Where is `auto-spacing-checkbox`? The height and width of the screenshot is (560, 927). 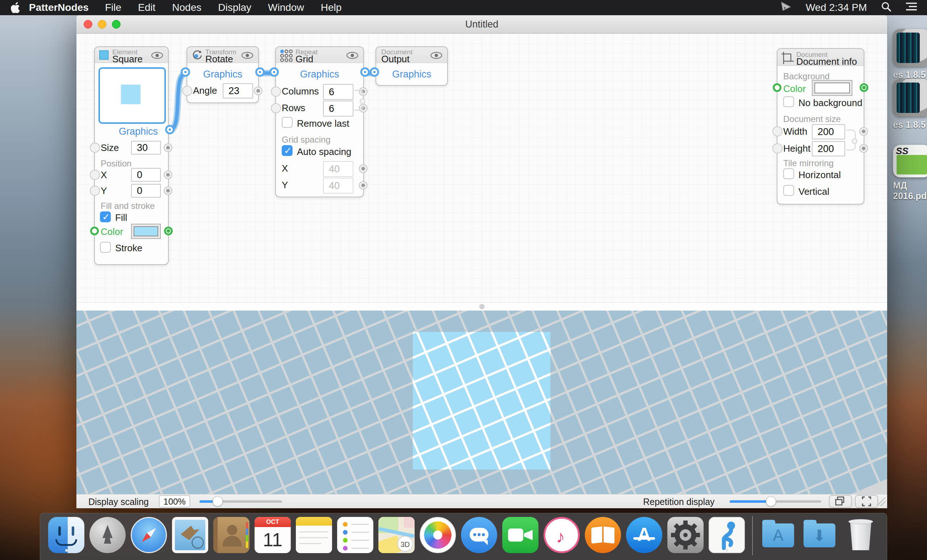 auto-spacing-checkbox is located at coordinates (287, 150).